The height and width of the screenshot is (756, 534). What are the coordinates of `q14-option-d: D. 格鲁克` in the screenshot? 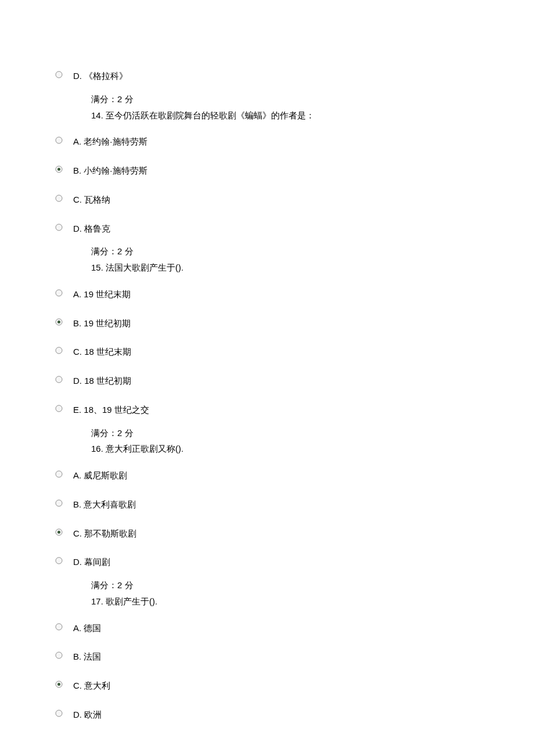 It's located at (267, 229).